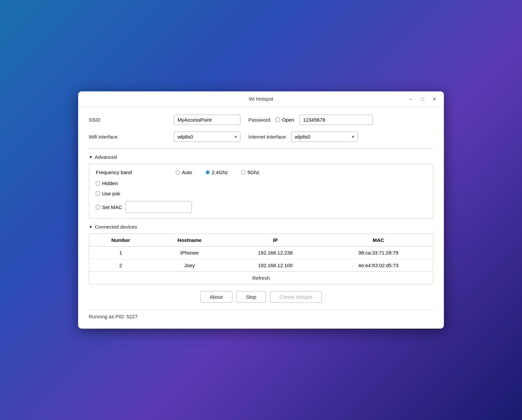  What do you see at coordinates (423, 99) in the screenshot?
I see `maximize-button: □` at bounding box center [423, 99].